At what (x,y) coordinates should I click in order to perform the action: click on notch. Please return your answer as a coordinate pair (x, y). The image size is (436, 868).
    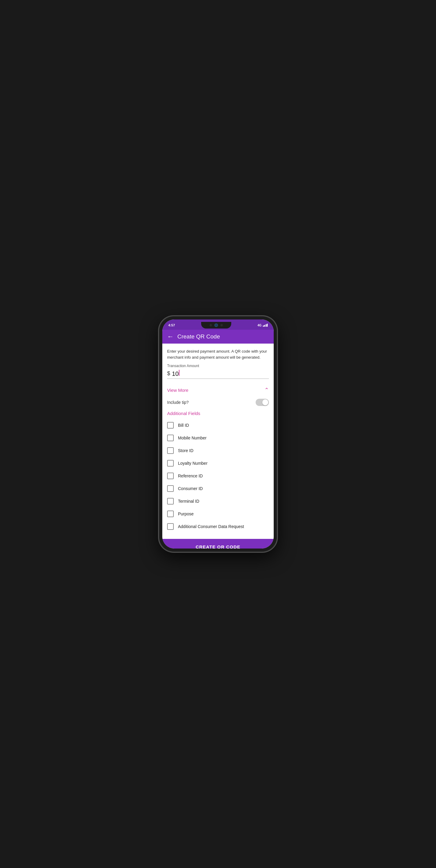
    Looking at the image, I should click on (216, 325).